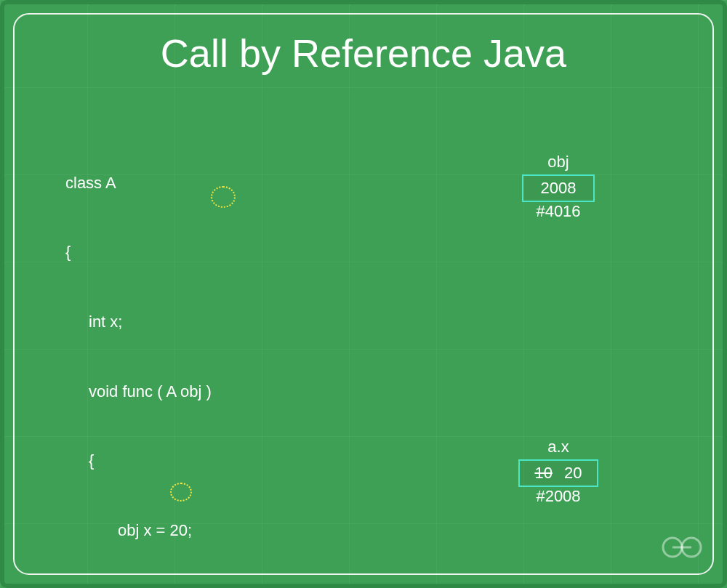  What do you see at coordinates (558, 188) in the screenshot?
I see `mem-obj-box: 2008` at bounding box center [558, 188].